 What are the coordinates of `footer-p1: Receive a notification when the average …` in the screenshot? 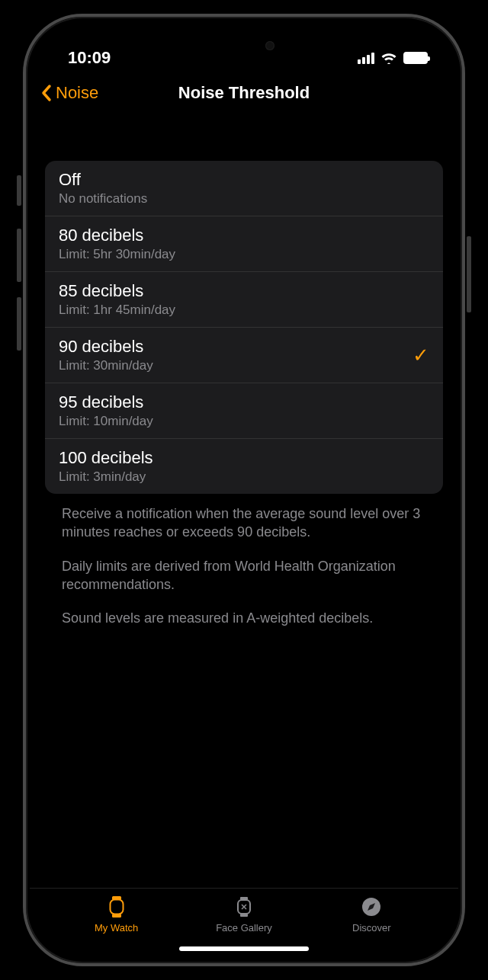 It's located at (244, 523).